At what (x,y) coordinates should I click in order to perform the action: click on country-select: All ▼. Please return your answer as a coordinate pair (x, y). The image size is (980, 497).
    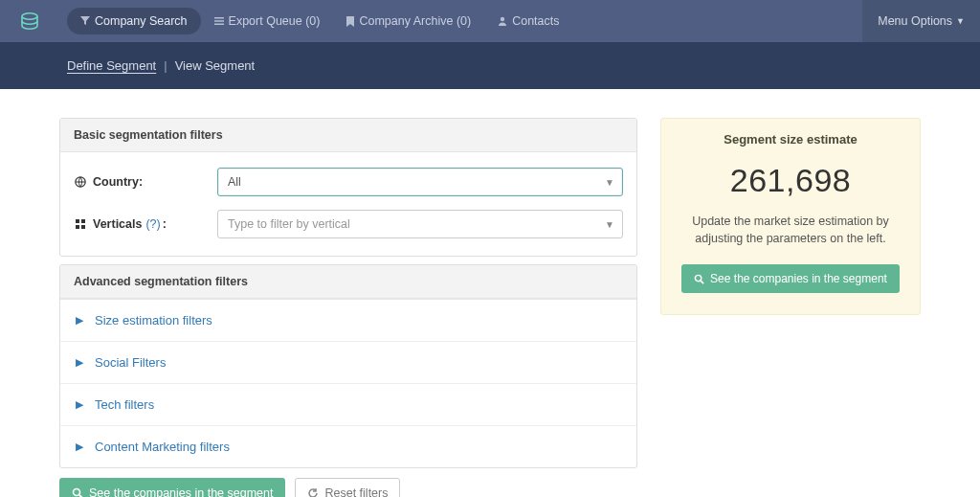
    Looking at the image, I should click on (420, 182).